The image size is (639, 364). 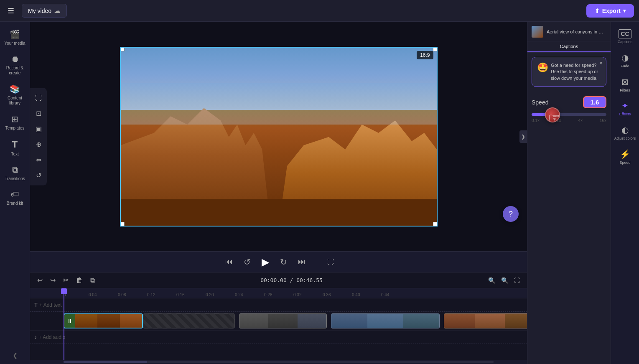 What do you see at coordinates (15, 195) in the screenshot?
I see `brand-kit-icon: 🏷` at bounding box center [15, 195].